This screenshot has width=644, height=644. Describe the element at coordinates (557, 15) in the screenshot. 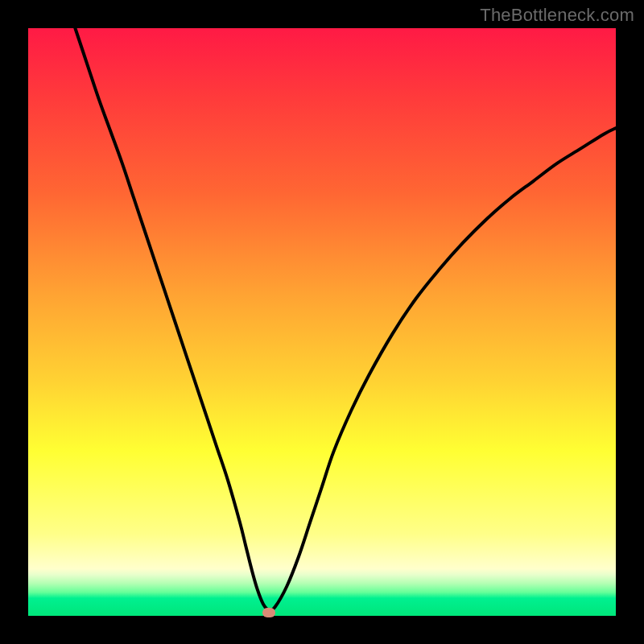

I see `watermark-text: TheBottleneck.com` at that location.